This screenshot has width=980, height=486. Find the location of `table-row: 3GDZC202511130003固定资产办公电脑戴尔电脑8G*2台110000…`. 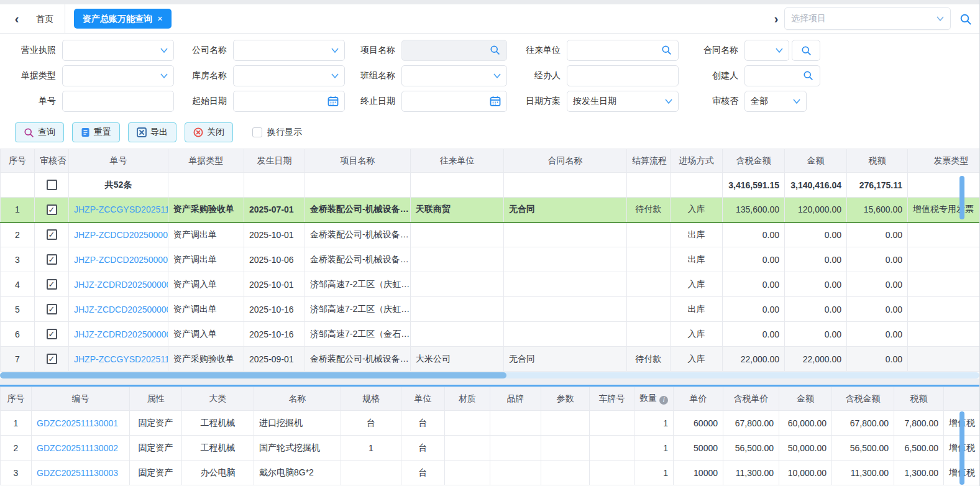

table-row: 3GDZC202511130003固定资产办公电脑戴尔电脑8G*2台110000… is located at coordinates (490, 473).